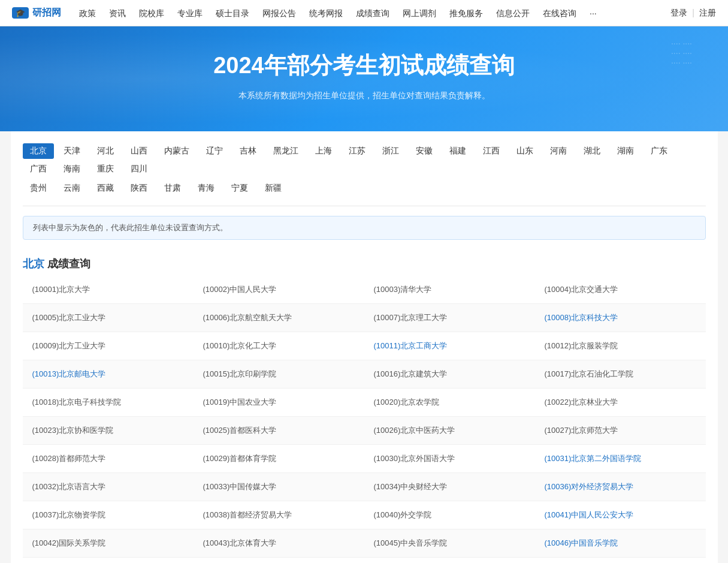 The image size is (728, 563). What do you see at coordinates (273, 188) in the screenshot?
I see `province-tab-新疆: 新疆` at bounding box center [273, 188].